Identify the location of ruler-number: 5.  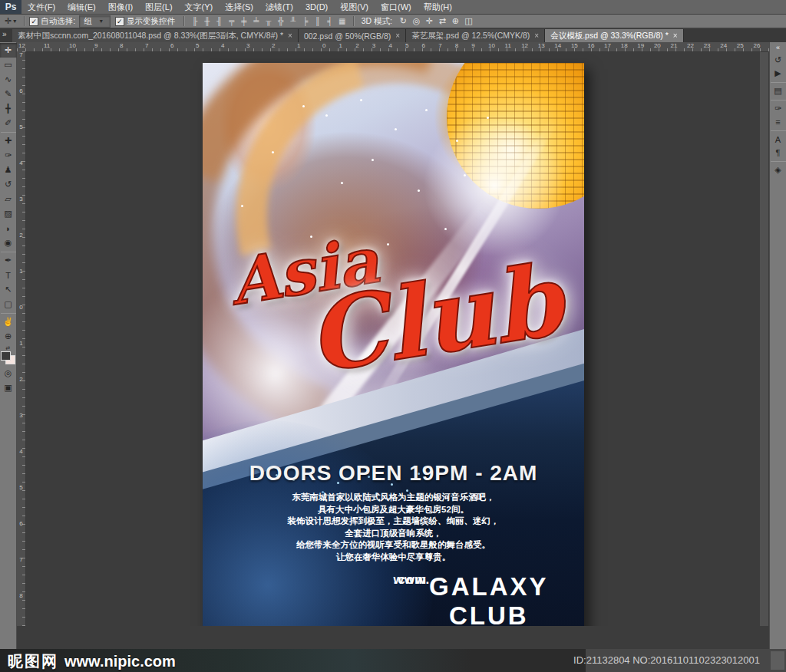
(21, 502).